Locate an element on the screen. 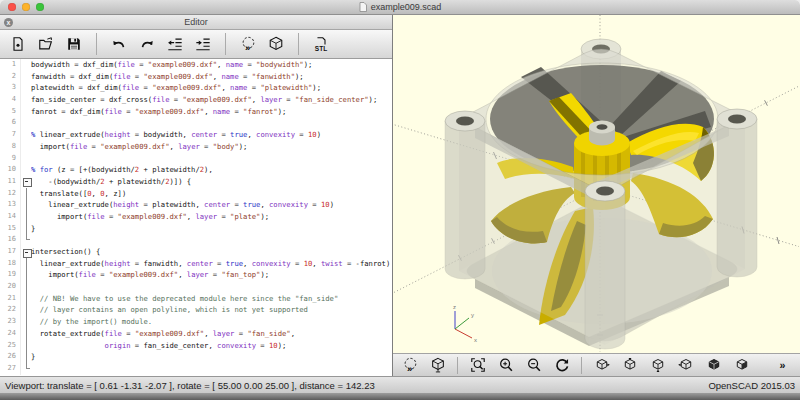 The height and width of the screenshot is (400, 800). zoom-window-button is located at coordinates (40, 7).